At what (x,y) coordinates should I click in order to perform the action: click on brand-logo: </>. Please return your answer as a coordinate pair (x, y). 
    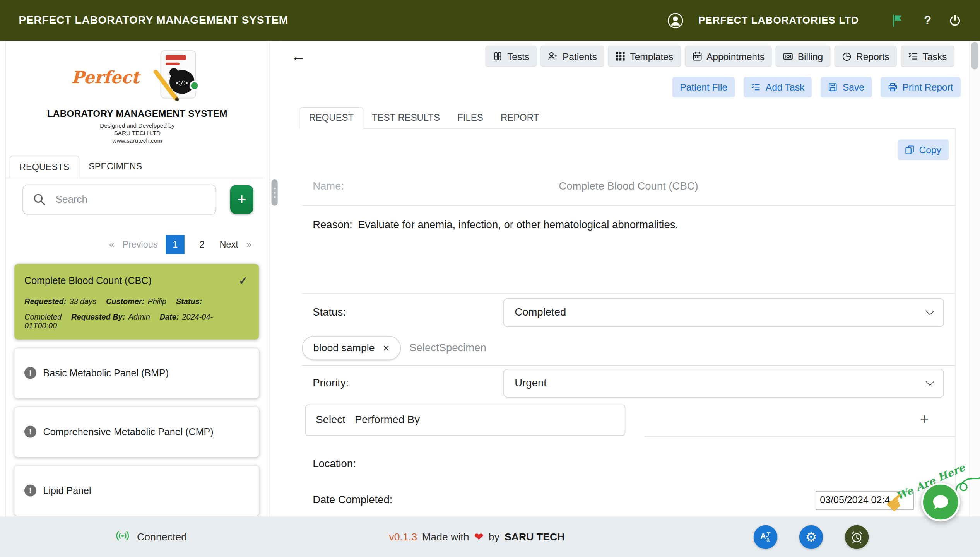
    Looking at the image, I should click on (174, 77).